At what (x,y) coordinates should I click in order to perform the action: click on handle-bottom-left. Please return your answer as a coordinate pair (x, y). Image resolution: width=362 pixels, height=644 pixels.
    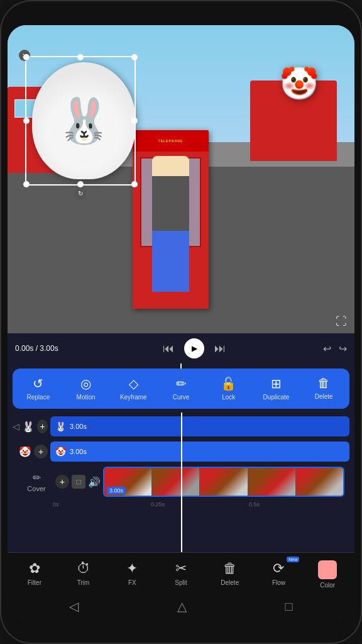
    Looking at the image, I should click on (26, 184).